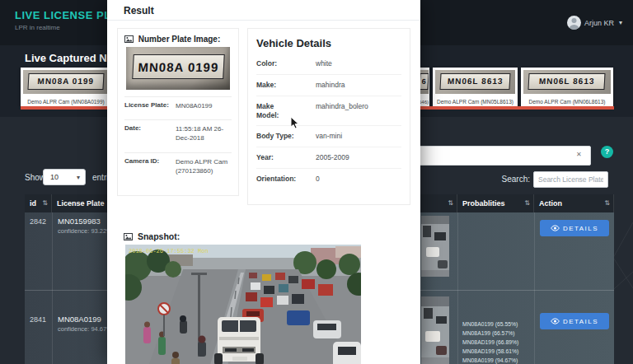 Image resolution: width=633 pixels, height=364 pixels. Describe the element at coordinates (264, 20) in the screenshot. I see `divider` at that location.